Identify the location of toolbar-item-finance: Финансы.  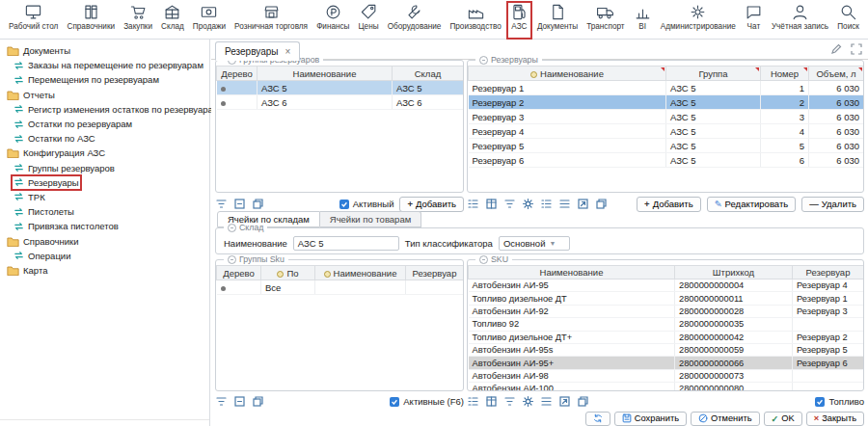
(333, 20).